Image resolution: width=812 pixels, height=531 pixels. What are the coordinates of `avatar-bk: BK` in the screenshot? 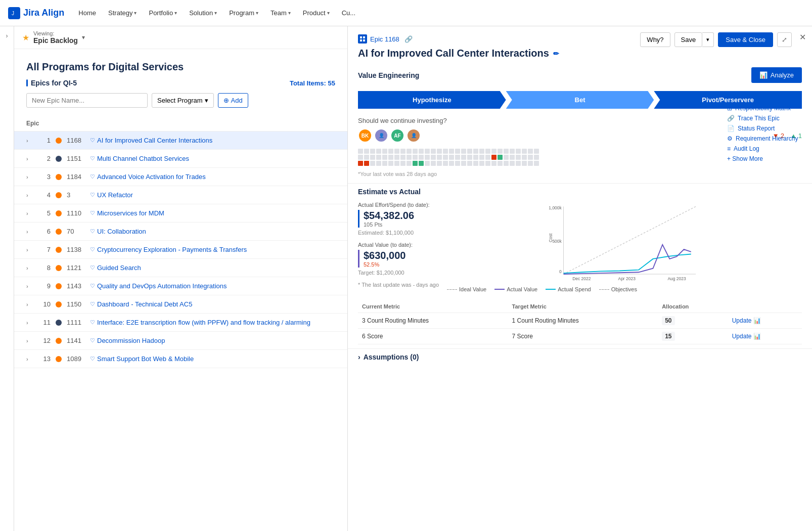 It's located at (365, 136).